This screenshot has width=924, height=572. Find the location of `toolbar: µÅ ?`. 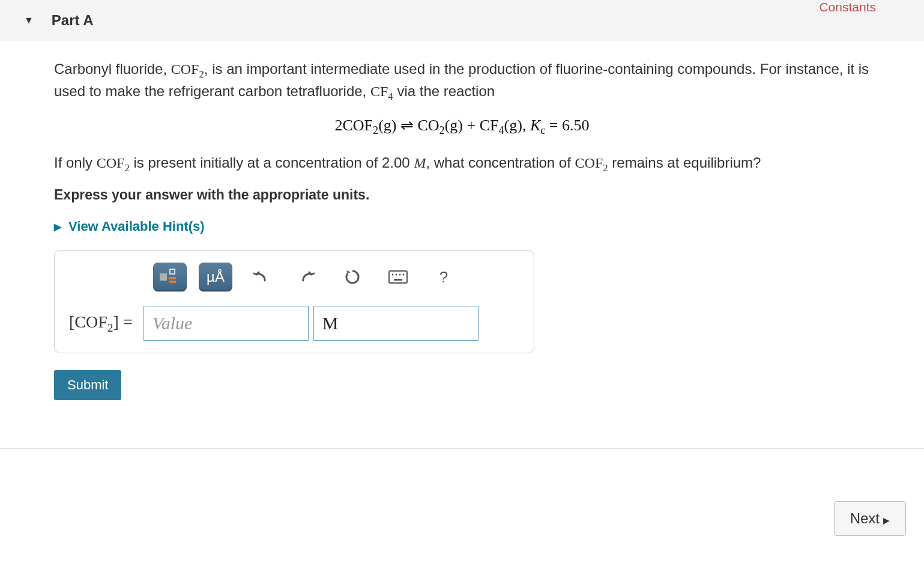

toolbar: µÅ ? is located at coordinates (336, 277).